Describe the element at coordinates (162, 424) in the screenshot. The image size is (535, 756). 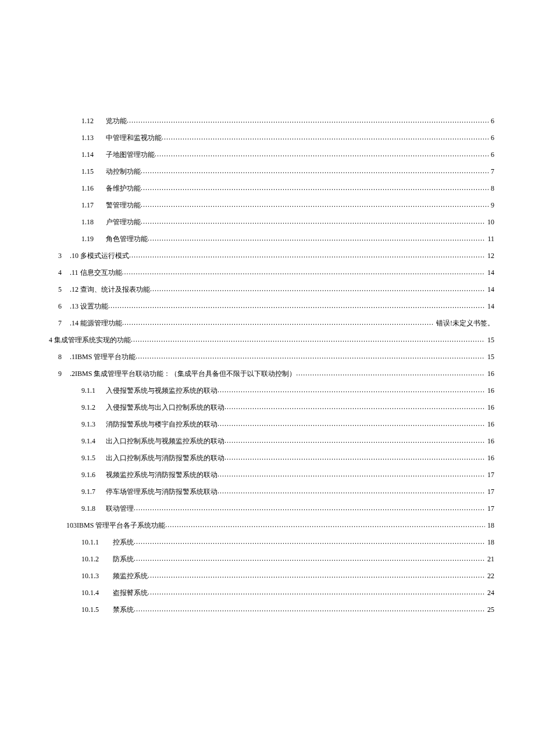
I see `toc-entry-title: 消防报警系统与楼宇自控系统的联动` at that location.